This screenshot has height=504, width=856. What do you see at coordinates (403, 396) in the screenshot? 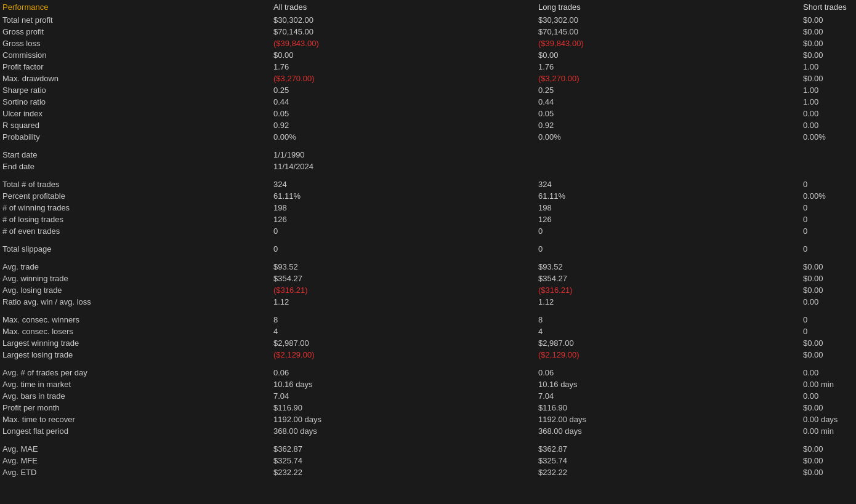
I see `row-all-value: 7.04` at bounding box center [403, 396].